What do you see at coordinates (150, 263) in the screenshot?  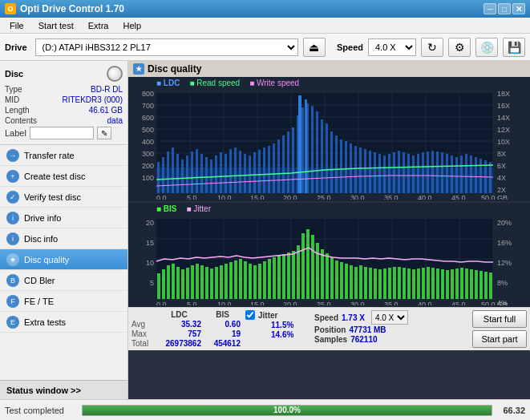 I see `svg-text: 10` at bounding box center [150, 263].